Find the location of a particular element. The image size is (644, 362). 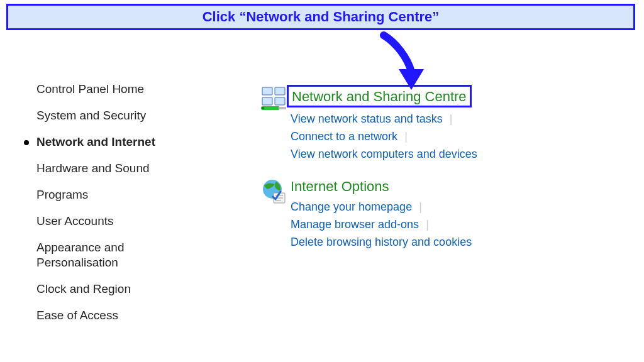

sidebar-item-network-internet: Network and Internet is located at coordinates (118, 142).